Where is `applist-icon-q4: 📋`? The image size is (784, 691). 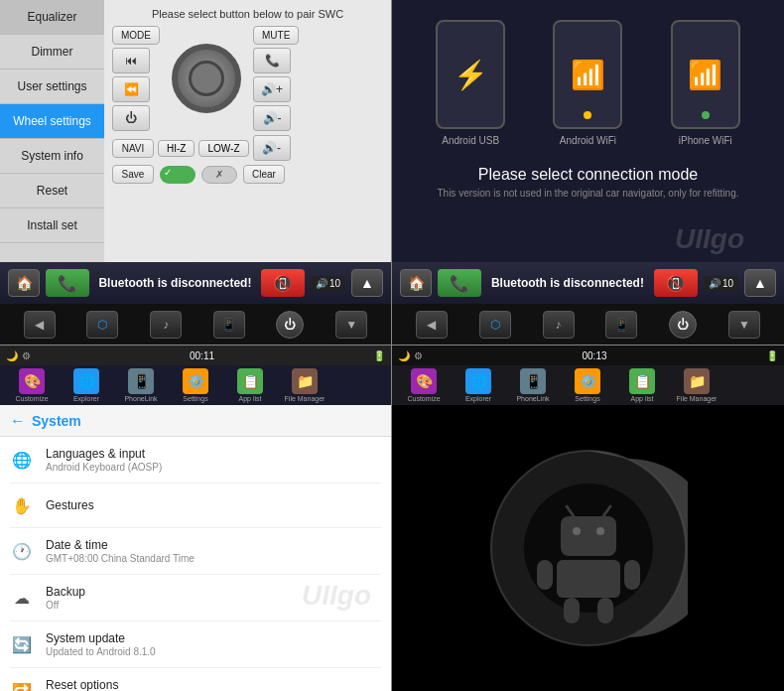
applist-icon-q4: 📋 is located at coordinates (642, 381).